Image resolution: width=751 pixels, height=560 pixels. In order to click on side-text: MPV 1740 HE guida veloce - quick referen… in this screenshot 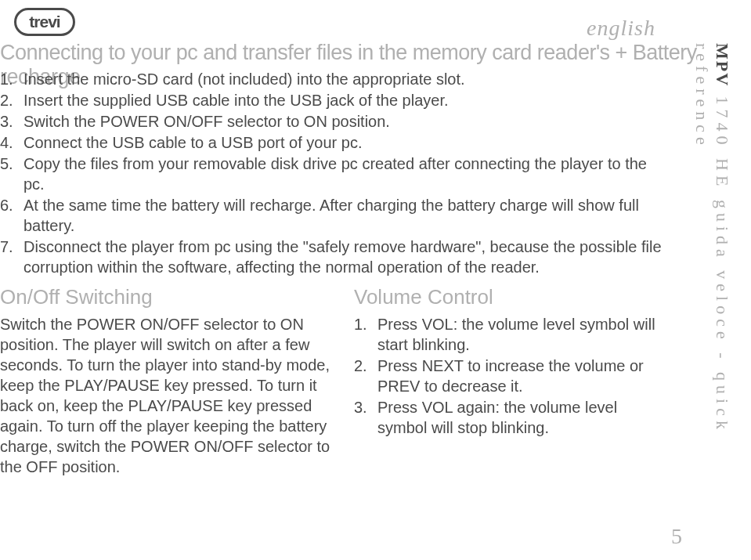, I will do `click(712, 294)`.